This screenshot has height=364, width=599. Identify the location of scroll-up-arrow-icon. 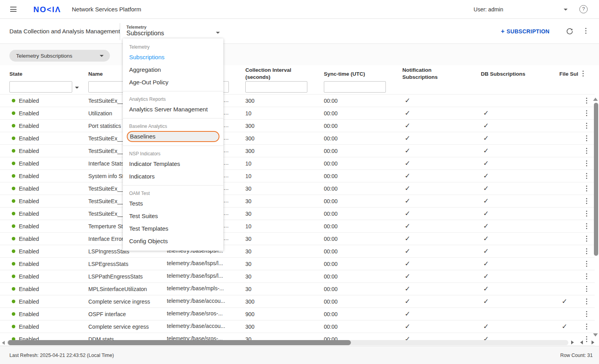
(595, 99).